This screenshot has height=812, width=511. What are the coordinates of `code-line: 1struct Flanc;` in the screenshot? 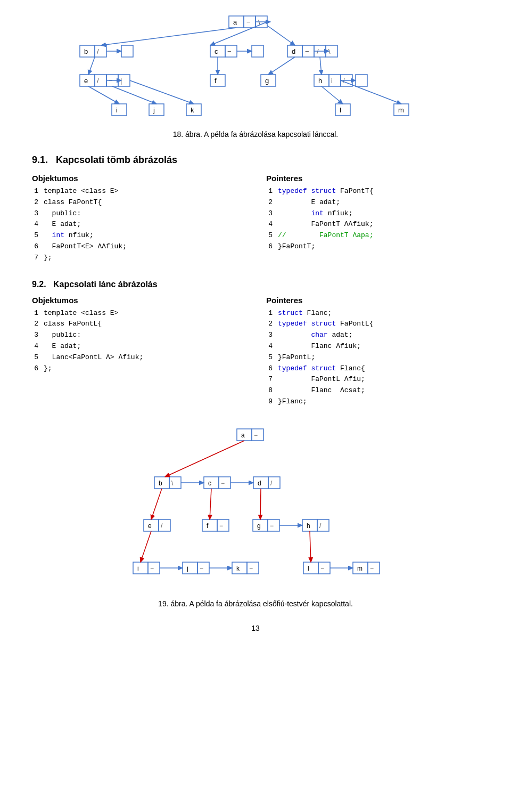 It's located at (373, 313).